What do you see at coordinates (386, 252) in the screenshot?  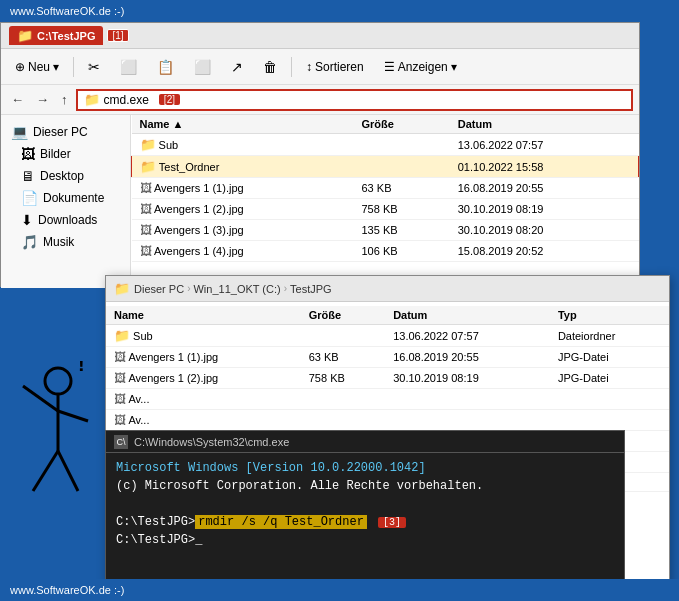 I see `table-row: 🖼 Avengers 1 (4).jpg 106 KB 15.08.2019 2…` at bounding box center [386, 252].